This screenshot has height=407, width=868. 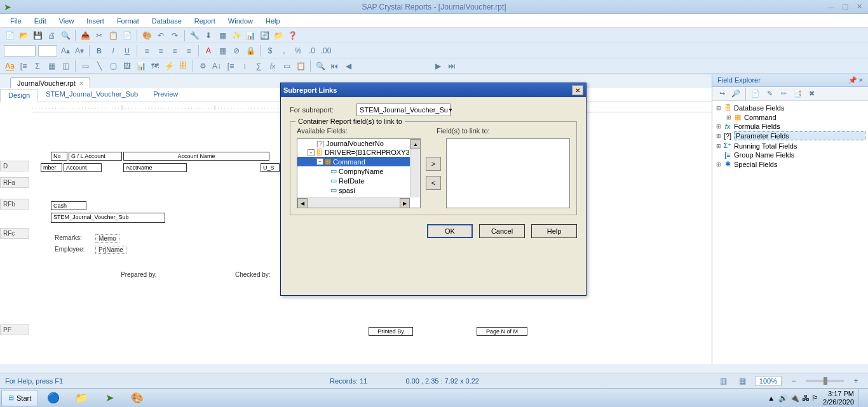 I want to click on node-command: ⊞▦Command, so click(x=790, y=117).